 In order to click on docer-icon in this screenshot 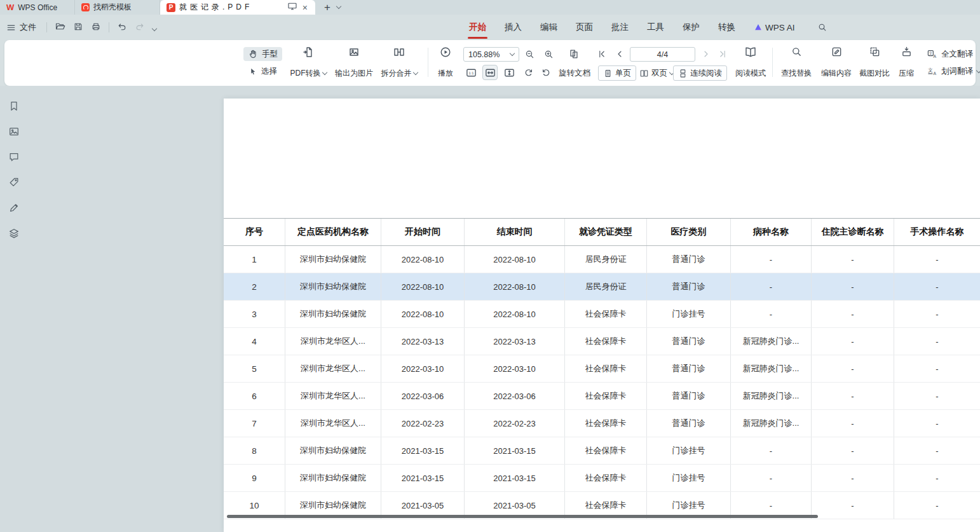, I will do `click(85, 8)`.